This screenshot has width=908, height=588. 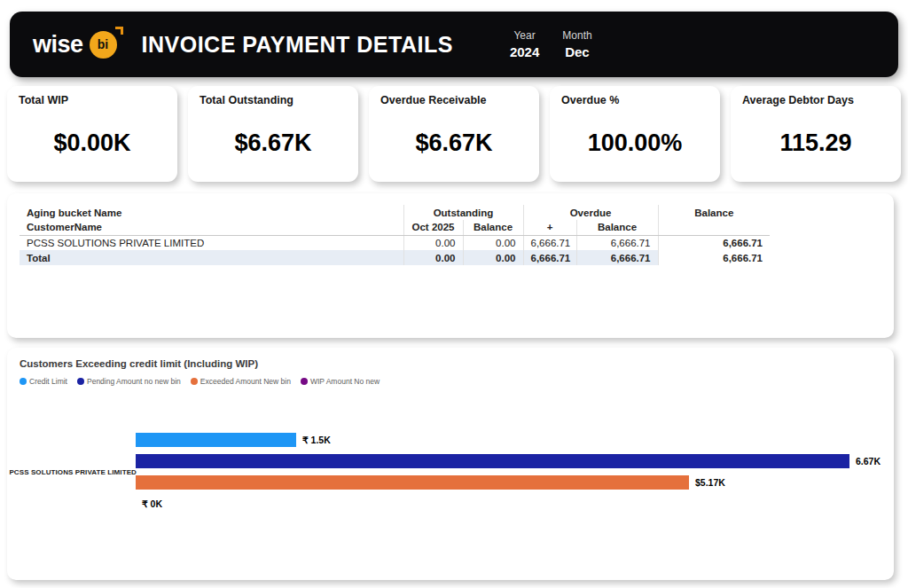 What do you see at coordinates (412, 482) in the screenshot?
I see `bar-exceeded-amount` at bounding box center [412, 482].